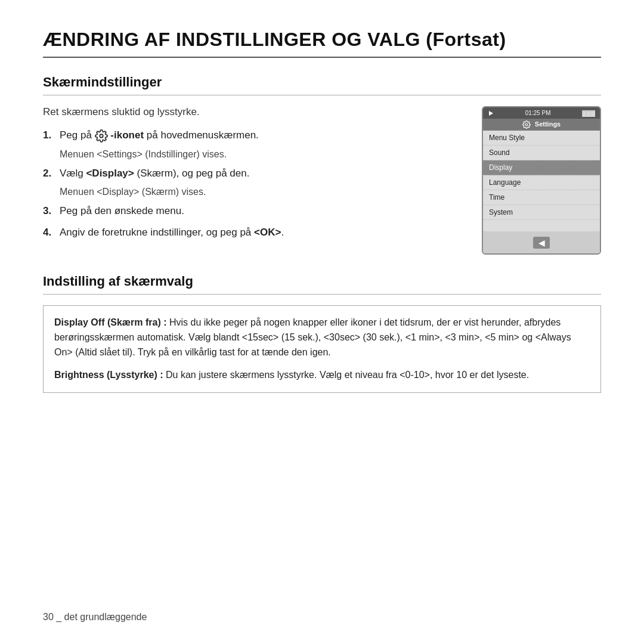  Describe the element at coordinates (51, 135) in the screenshot. I see `step-1-num: 1.` at that location.